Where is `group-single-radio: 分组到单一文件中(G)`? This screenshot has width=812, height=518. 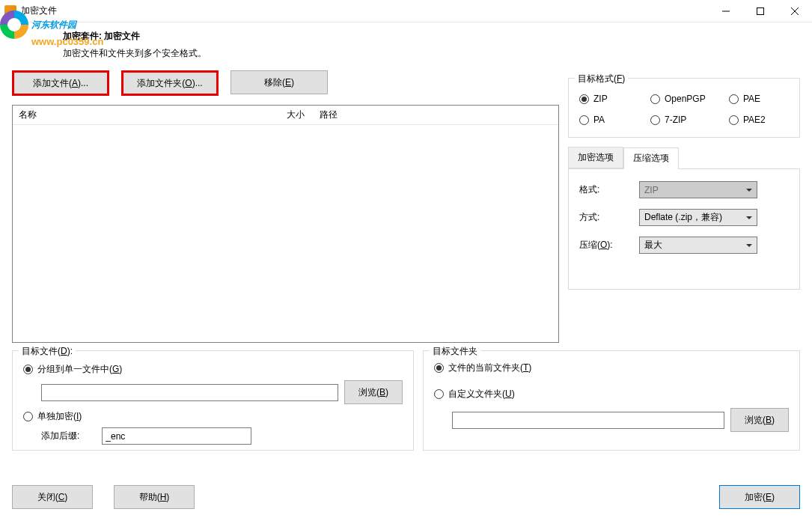 group-single-radio: 分组到单一文件中(G) is located at coordinates (213, 370).